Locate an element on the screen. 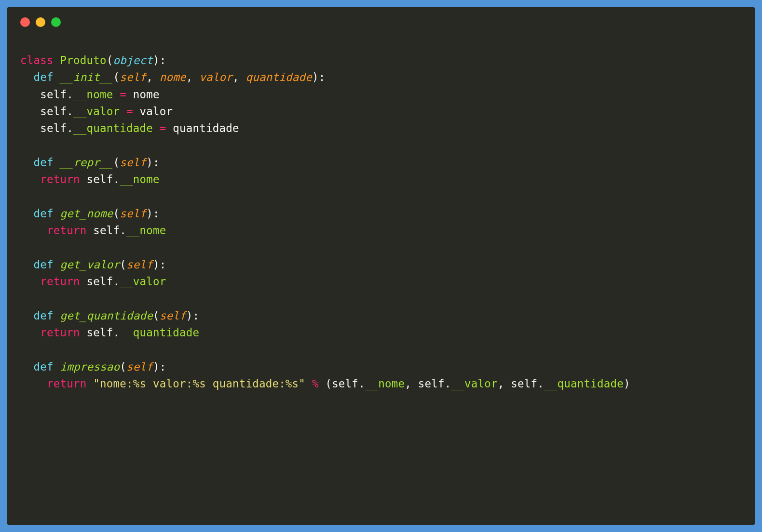  function-get-quantidade: get_quantidade is located at coordinates (107, 316).